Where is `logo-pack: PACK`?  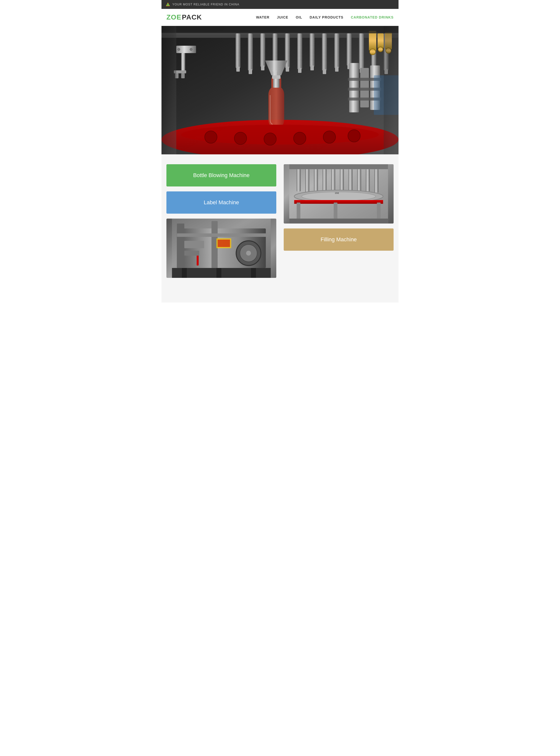 logo-pack: PACK is located at coordinates (192, 17).